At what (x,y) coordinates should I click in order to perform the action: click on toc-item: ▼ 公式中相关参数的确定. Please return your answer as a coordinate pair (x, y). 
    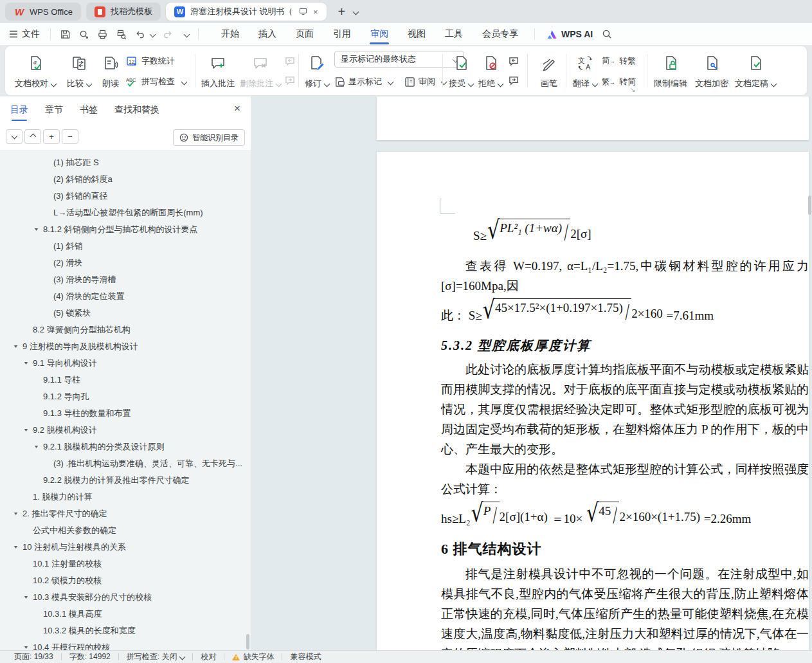
    Looking at the image, I should click on (125, 531).